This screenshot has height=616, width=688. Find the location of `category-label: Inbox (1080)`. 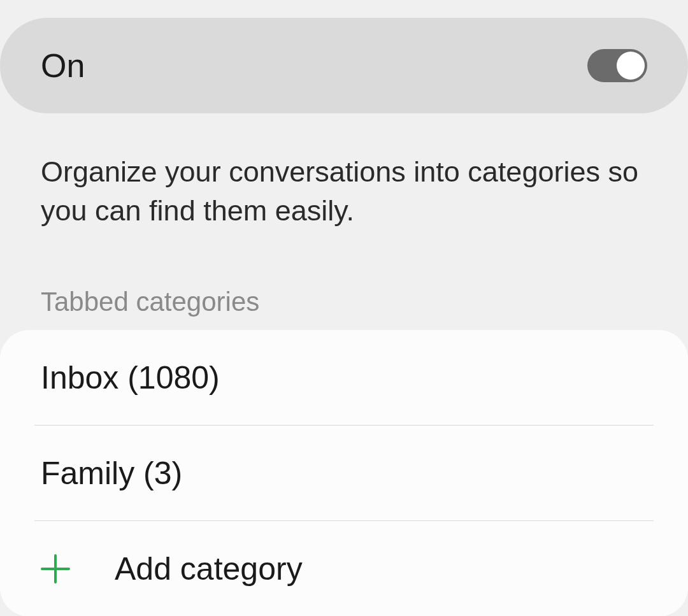

category-label: Inbox (1080) is located at coordinates (130, 378).